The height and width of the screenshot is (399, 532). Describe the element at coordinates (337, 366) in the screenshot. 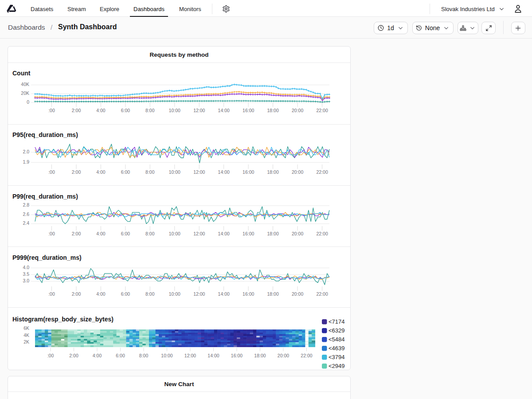

I see `svg-text: <2949` at that location.